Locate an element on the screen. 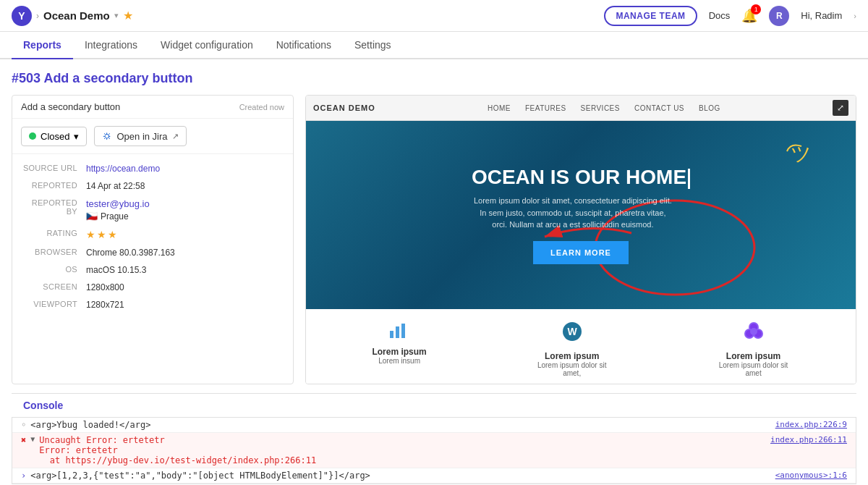 This screenshot has height=485, width=868. chevron-down-icon: ▾ is located at coordinates (116, 16).